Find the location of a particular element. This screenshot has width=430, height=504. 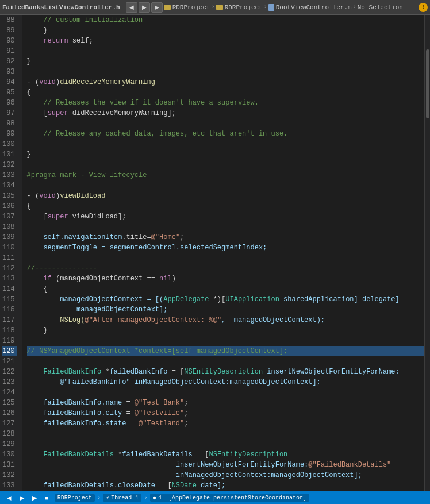

code-line: // Releases the view if it doesn't have … is located at coordinates (225, 103).